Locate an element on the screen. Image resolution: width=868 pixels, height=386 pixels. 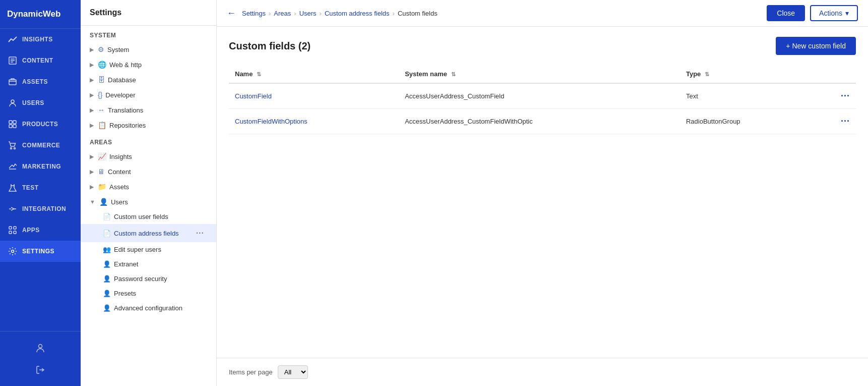
tree-item-edit-super-users: 👥 Edit super users is located at coordinates (148, 249).